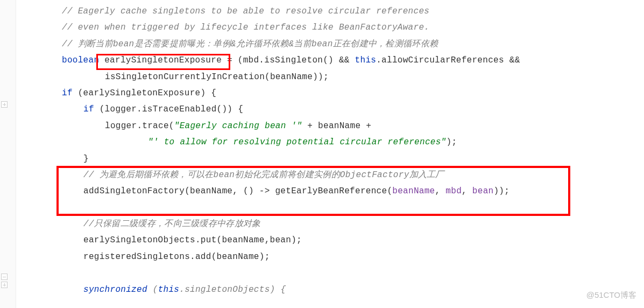  I want to click on editor-gutter, so click(8, 154).